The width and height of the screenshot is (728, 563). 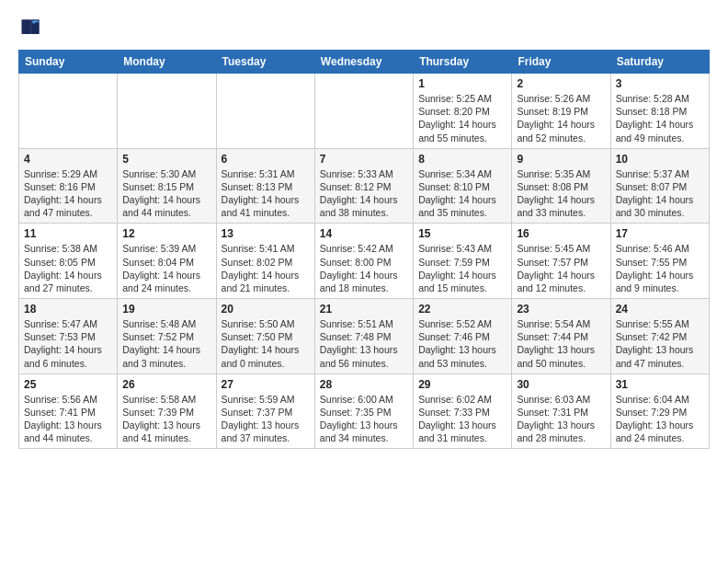 What do you see at coordinates (561, 63) in the screenshot?
I see `day-of-week-friday: Friday` at bounding box center [561, 63].